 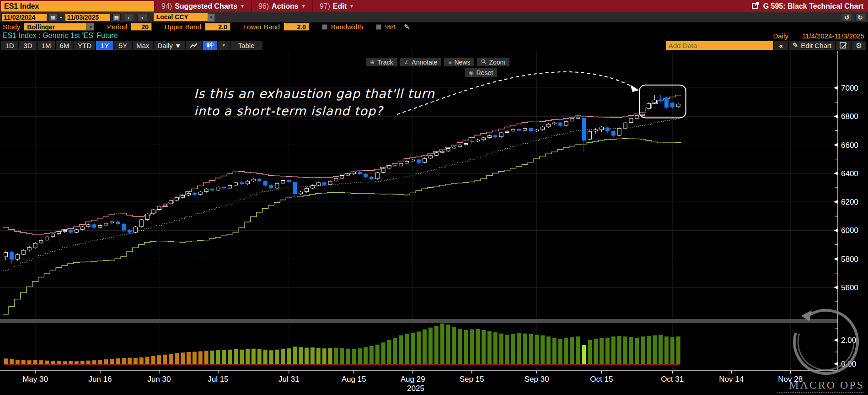 What do you see at coordinates (55, 27) in the screenshot?
I see `study-select: Bollinger` at bounding box center [55, 27].